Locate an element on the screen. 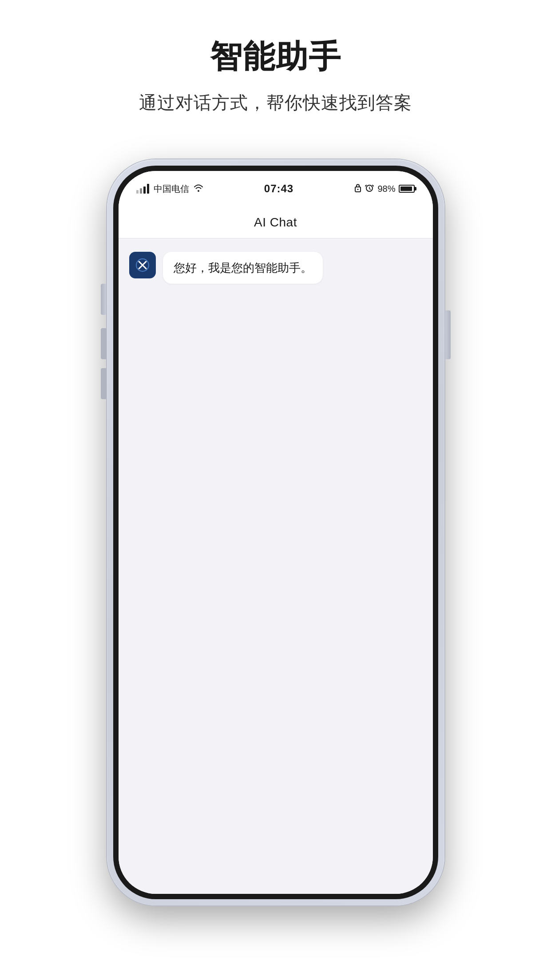  battery-icon is located at coordinates (407, 189).